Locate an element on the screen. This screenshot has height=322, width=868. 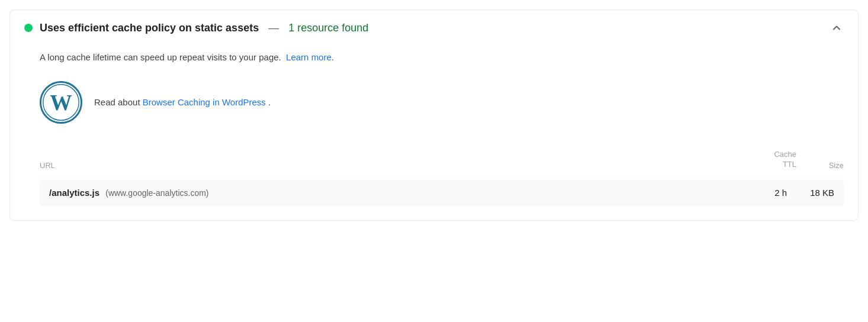
cell-url: /analytics.js (www.google-analytics.com) is located at coordinates (388, 193).